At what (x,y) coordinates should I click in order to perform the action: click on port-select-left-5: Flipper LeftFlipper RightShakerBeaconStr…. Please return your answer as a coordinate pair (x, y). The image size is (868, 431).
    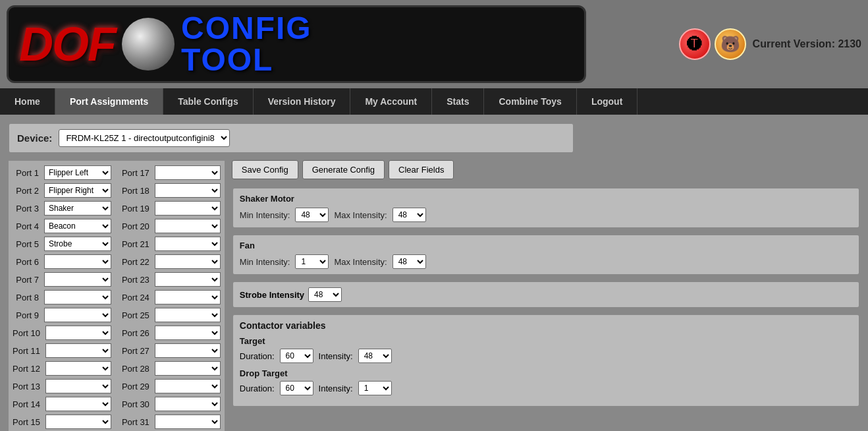
    Looking at the image, I should click on (78, 244).